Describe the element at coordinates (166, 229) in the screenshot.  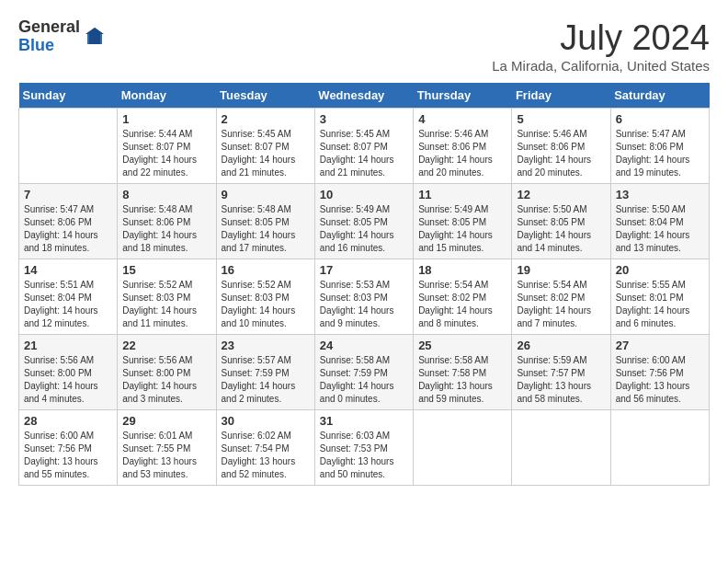
I see `day-info: Sunrise: 5:48 AMSunset: 8:06 PMDaylight:…` at that location.